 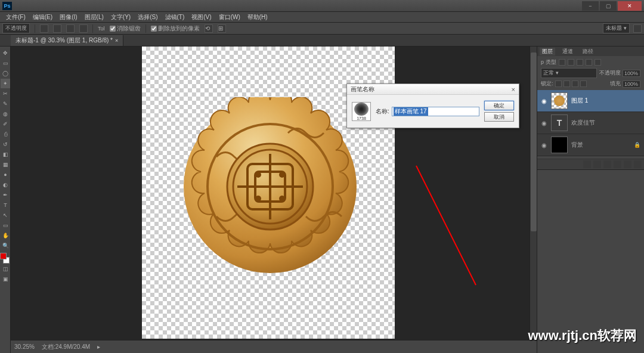 I want to click on magic-wand-tool: ✦, so click(x=5, y=83).